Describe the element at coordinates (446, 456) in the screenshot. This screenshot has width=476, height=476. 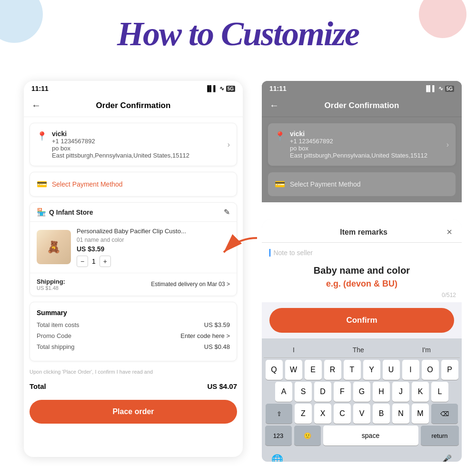
I see `mic-key: 🎤` at that location.